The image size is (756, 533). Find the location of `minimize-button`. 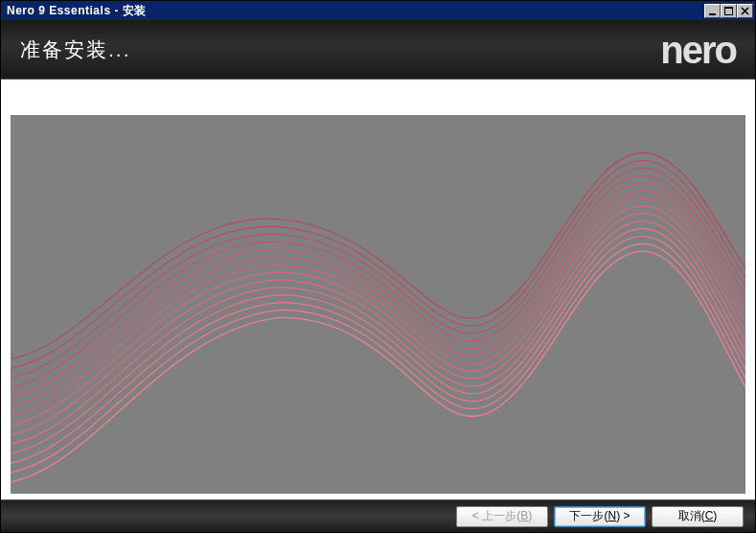

minimize-button is located at coordinates (713, 12).